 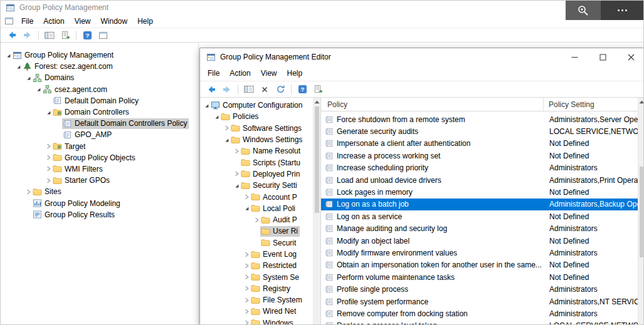 I want to click on gpme-tree-item-windows-settings: Windows Settings, so click(x=260, y=140).